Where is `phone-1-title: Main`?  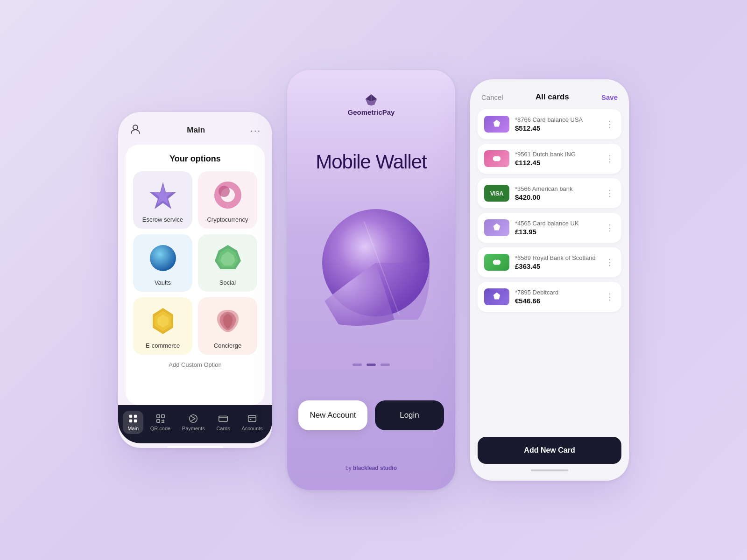
phone-1-title: Main is located at coordinates (196, 130).